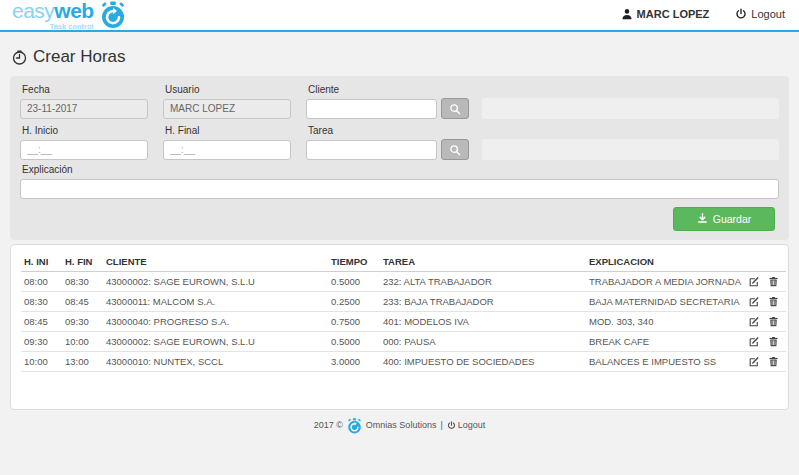 The height and width of the screenshot is (475, 799). What do you see at coordinates (400, 426) in the screenshot?
I see `app-footer: 2017 © Omnias Solutions | Logout` at bounding box center [400, 426].